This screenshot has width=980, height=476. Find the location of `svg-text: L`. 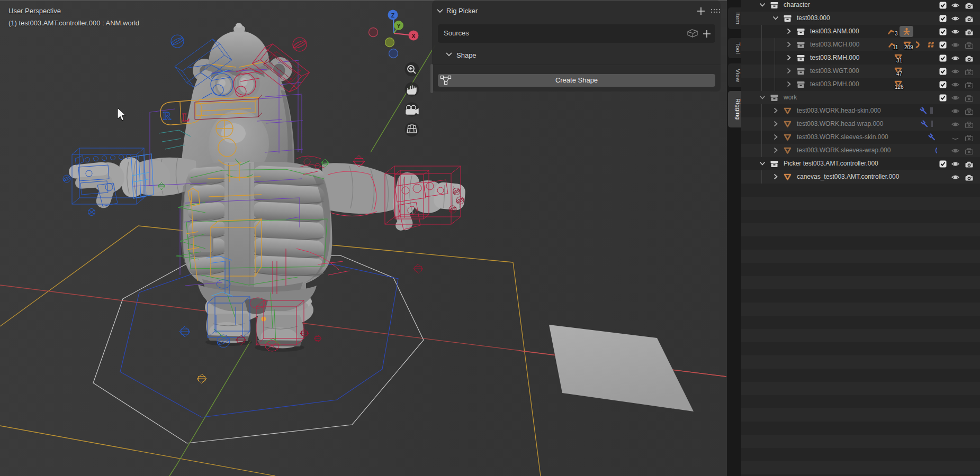

svg-text: L is located at coordinates (186, 117).